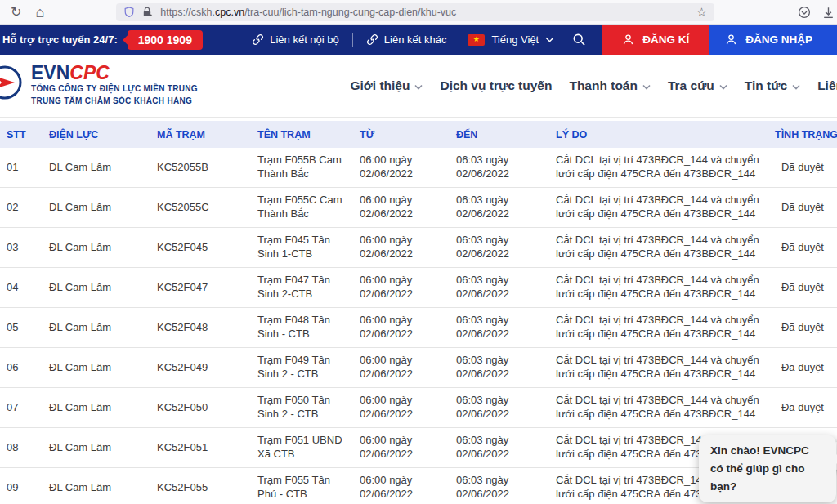  What do you see at coordinates (698, 86) in the screenshot?
I see `nav-item: Tra cứu` at bounding box center [698, 86].